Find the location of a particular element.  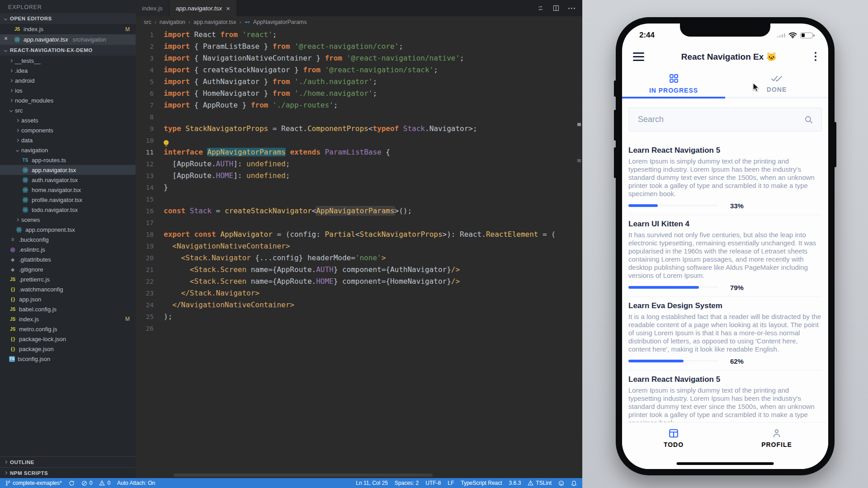

code-line-23: 23 </Stack.Navigator> is located at coordinates (359, 293).